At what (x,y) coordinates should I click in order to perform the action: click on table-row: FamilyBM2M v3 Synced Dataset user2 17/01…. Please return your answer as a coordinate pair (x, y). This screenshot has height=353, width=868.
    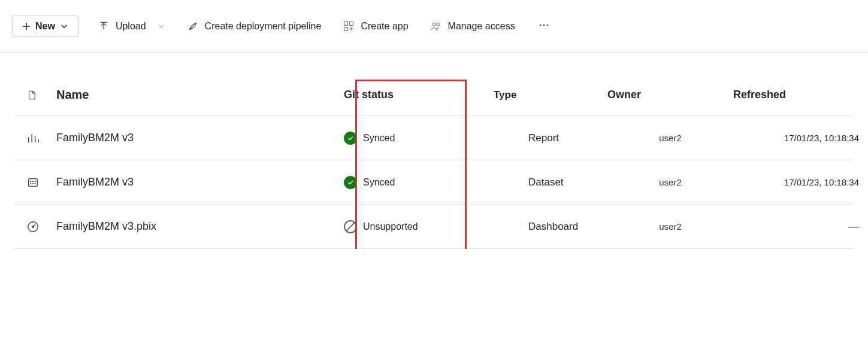
    Looking at the image, I should click on (434, 182).